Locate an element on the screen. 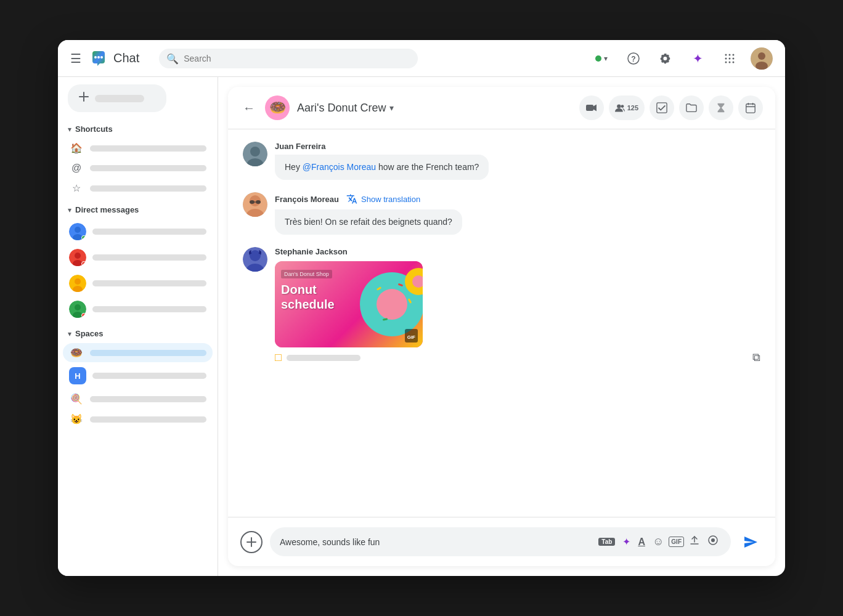 This screenshot has width=843, height=616. space-item-donut: 🍩 is located at coordinates (138, 352).